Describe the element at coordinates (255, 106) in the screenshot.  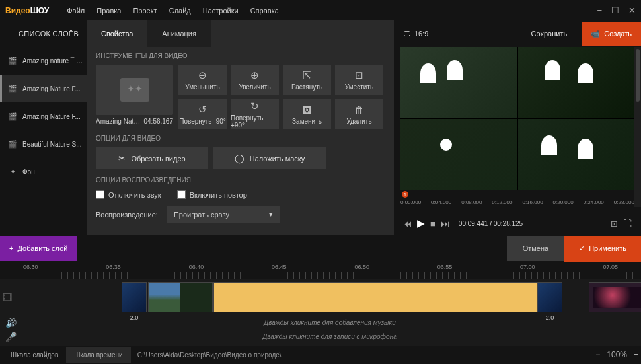
I see `rotate-right-icon: ↻` at that location.